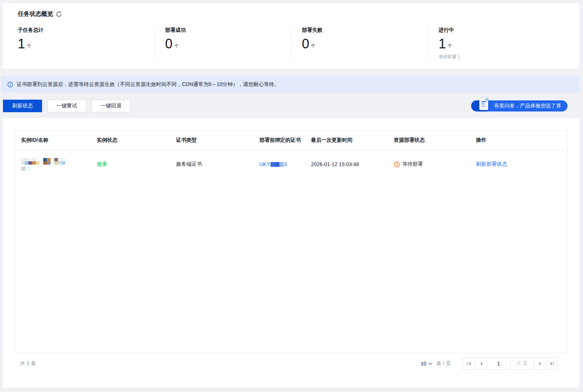  I want to click on survey-label: 有奖问卷，产品体验您说了算, so click(528, 106).